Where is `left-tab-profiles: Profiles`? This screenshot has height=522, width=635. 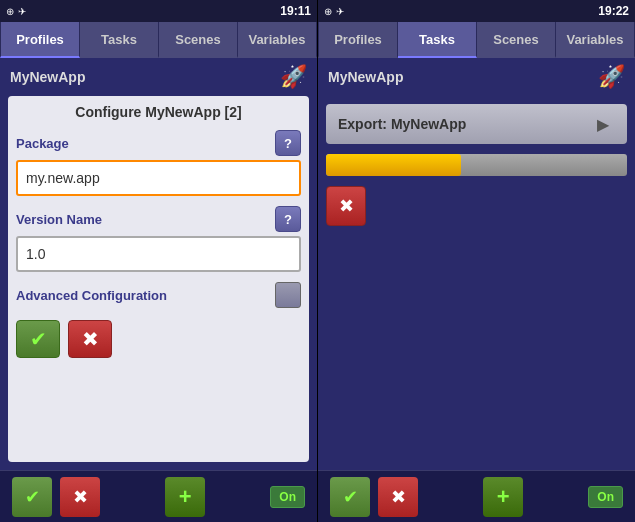 left-tab-profiles: Profiles is located at coordinates (40, 40).